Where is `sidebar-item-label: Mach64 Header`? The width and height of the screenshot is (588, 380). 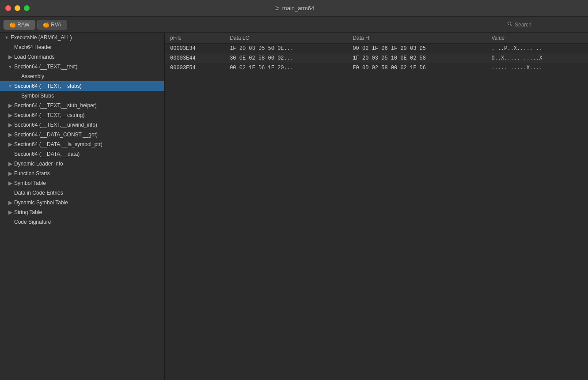 sidebar-item-label: Mach64 Header is located at coordinates (33, 47).